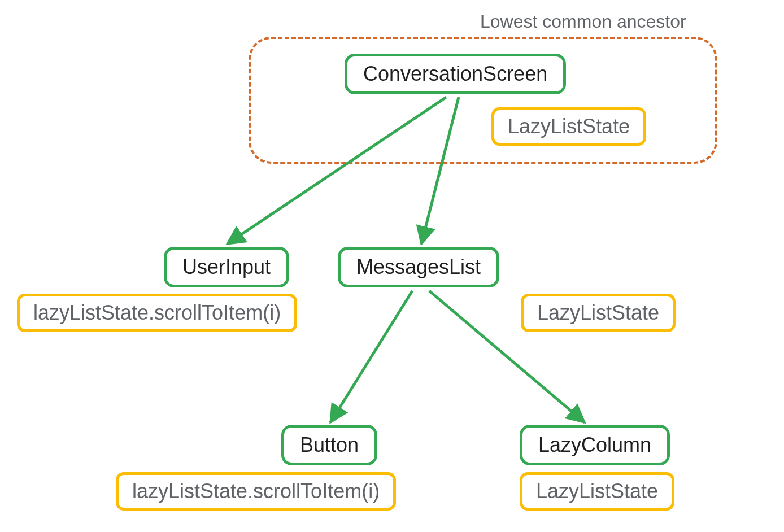 This screenshot has height=532, width=784. Describe the element at coordinates (598, 313) in the screenshot. I see `state-messages-list: LazyListState` at that location.